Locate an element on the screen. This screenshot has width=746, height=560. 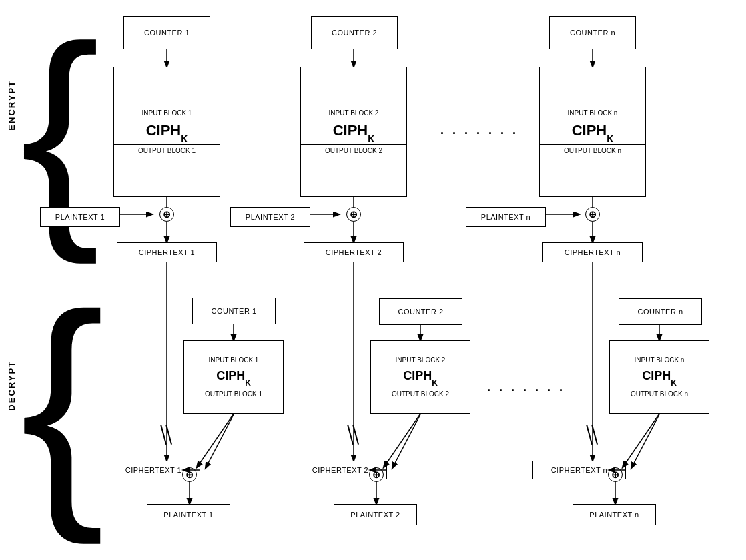
xorn-dec: ⊕ is located at coordinates (615, 475).